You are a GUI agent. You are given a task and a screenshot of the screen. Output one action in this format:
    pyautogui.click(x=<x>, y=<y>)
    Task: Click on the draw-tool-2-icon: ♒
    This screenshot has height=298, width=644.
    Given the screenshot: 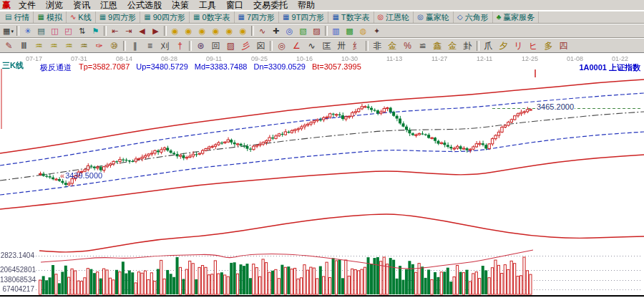 What is the action you would take?
    pyautogui.click(x=39, y=46)
    